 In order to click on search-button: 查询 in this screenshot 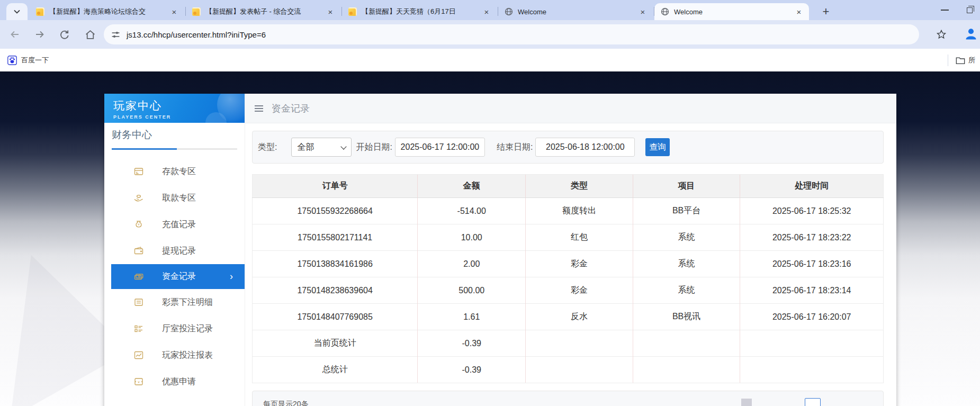, I will do `click(658, 147)`.